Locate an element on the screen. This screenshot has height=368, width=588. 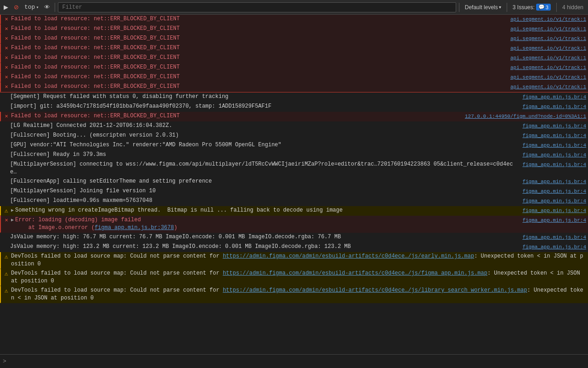
log-row: [MultiplayerSession] Joining file versio… is located at coordinates (294, 191).